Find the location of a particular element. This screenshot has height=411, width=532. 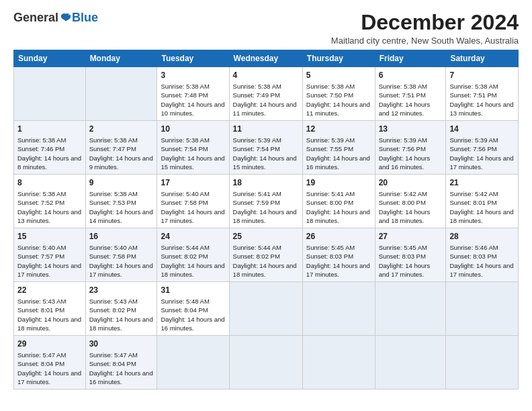

sunrise-label: Sunrise: 5:44 AM is located at coordinates (257, 247).